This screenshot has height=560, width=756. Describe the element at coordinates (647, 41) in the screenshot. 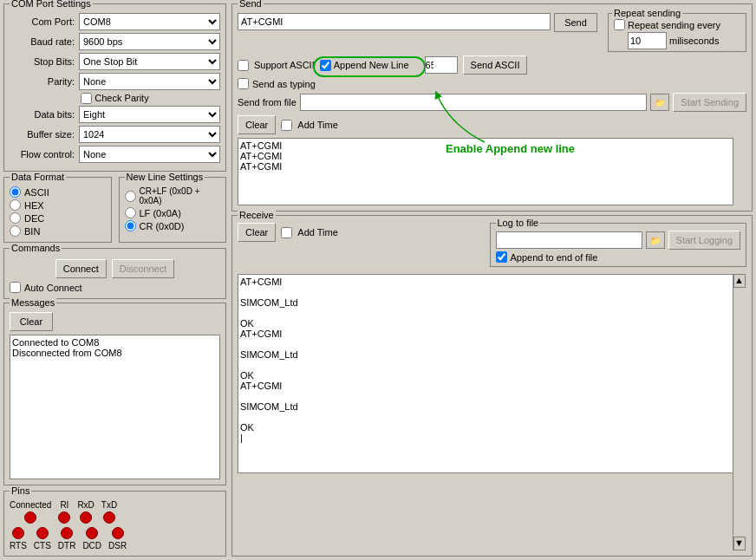

I see `repeat-ms-input` at that location.